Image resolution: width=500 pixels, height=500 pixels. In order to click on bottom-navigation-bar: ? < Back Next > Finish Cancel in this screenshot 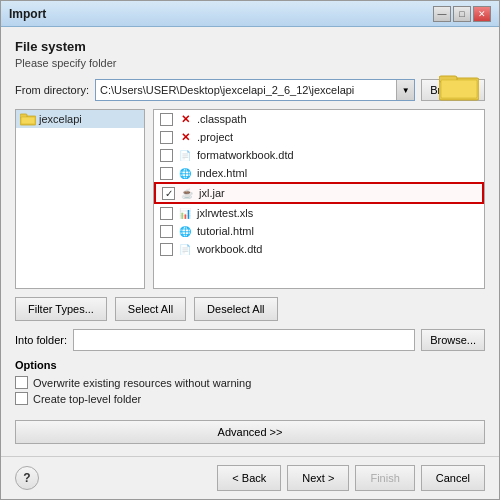, I will do `click(250, 478)`.